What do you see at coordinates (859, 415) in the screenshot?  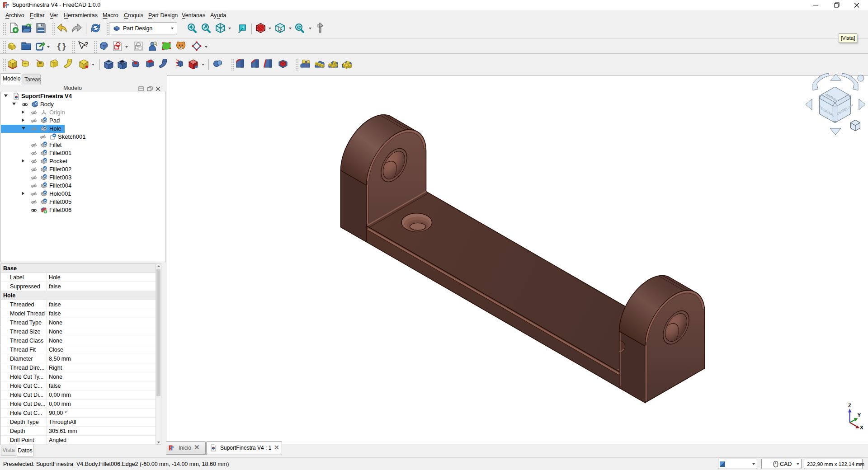 I see `svg-text: Y` at bounding box center [859, 415].